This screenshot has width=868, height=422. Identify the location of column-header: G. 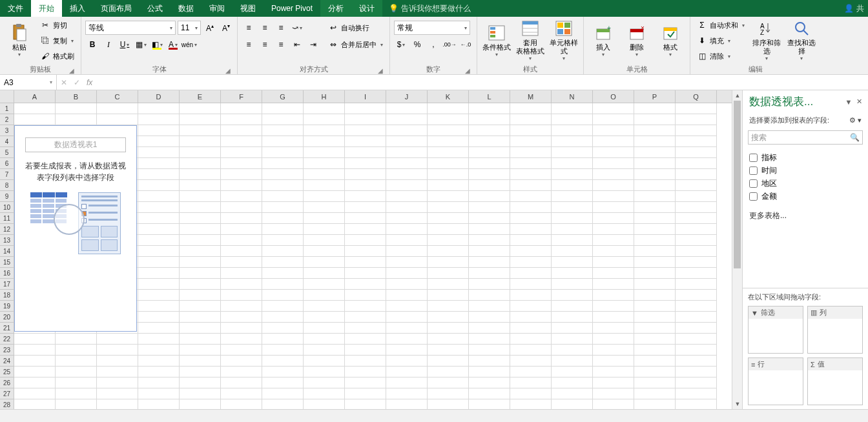
(283, 97).